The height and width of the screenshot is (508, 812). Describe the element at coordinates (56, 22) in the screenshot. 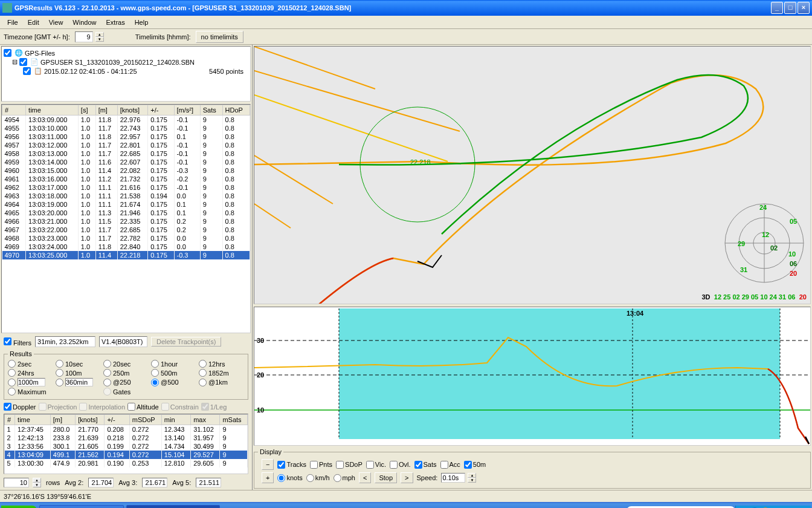

I see `menu-view: View` at that location.